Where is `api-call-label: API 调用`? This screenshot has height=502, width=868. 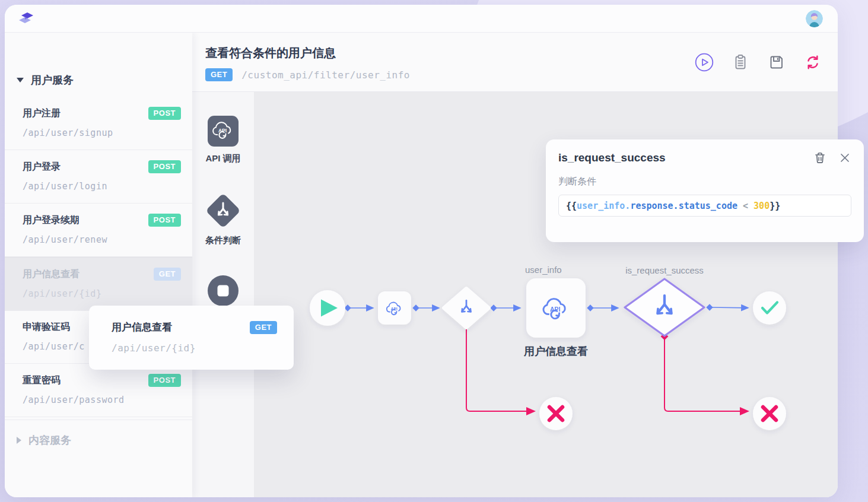
api-call-label: API 调用 is located at coordinates (223, 159).